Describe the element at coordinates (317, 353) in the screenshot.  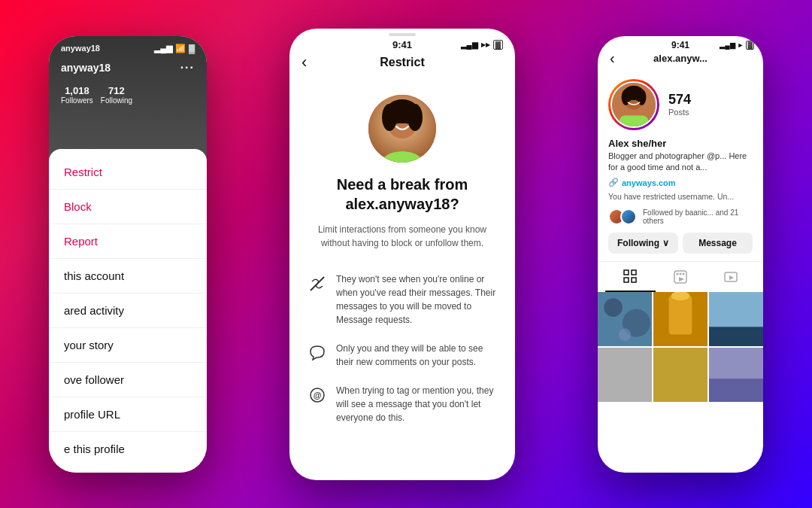
I see `feature-2-icon` at that location.